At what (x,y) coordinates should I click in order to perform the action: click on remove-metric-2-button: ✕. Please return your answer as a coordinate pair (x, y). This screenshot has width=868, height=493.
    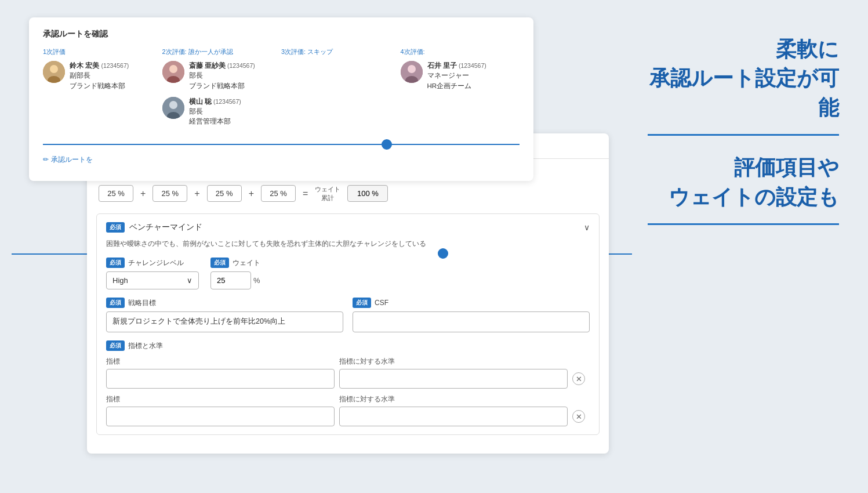
    Looking at the image, I should click on (579, 416).